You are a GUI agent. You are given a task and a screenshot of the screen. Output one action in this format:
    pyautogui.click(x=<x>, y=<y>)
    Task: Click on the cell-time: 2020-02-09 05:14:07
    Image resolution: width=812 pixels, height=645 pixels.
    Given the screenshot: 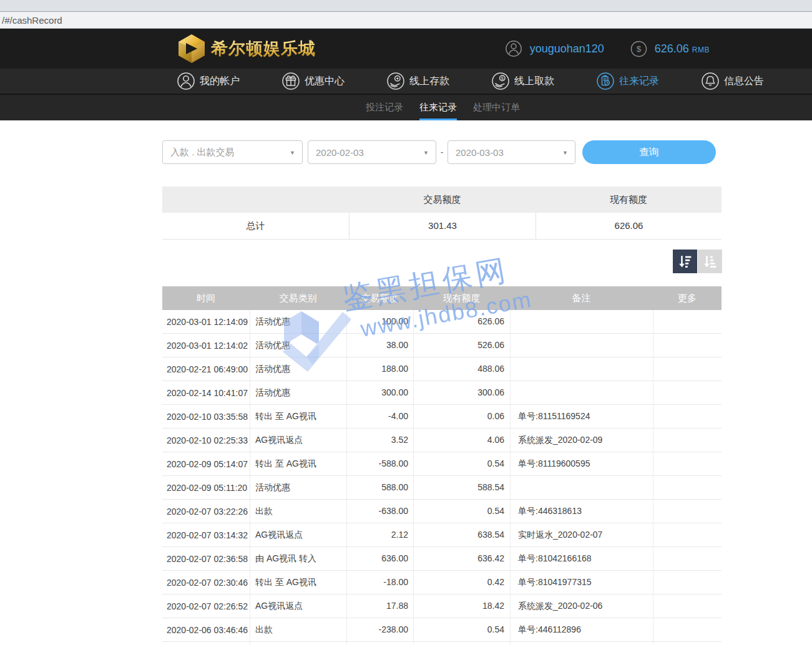 What is the action you would take?
    pyautogui.click(x=206, y=464)
    